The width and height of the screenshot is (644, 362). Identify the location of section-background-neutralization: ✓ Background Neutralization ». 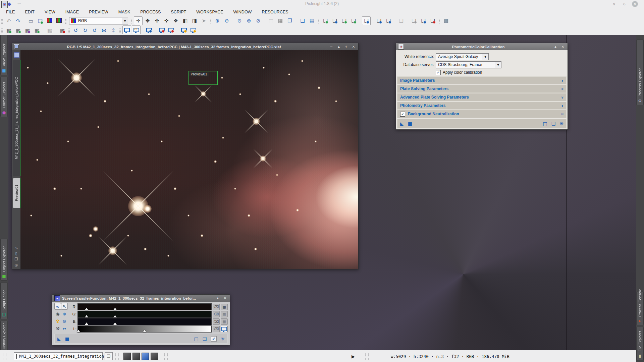
(482, 114).